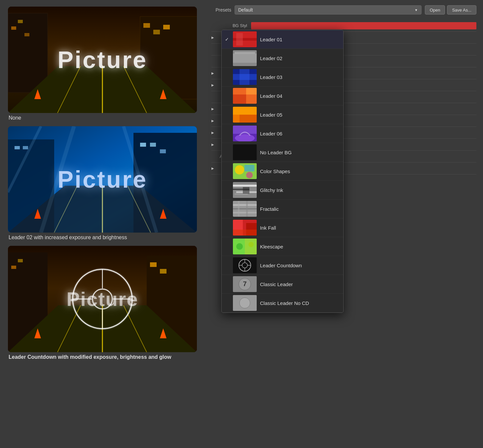 This screenshot has height=448, width=483. I want to click on dropdown-item-leader01: ✓ Leader 01, so click(282, 40).